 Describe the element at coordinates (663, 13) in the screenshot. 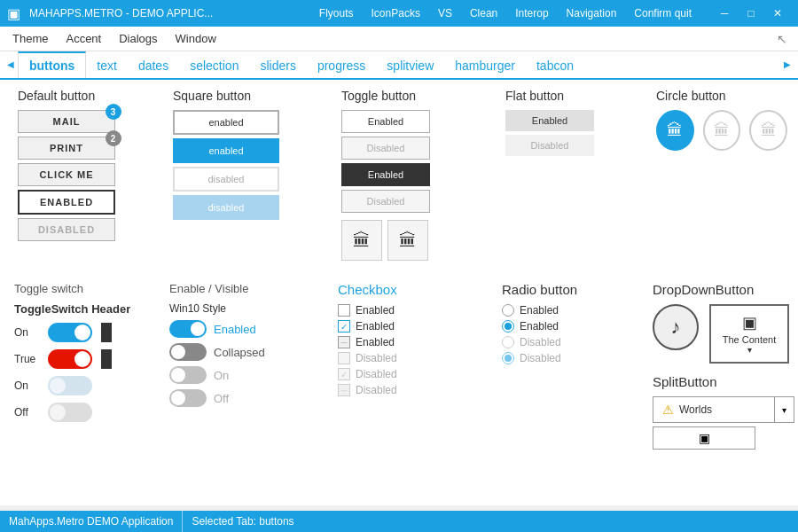

I see `nav-confirm-quit: Confirm quit` at that location.